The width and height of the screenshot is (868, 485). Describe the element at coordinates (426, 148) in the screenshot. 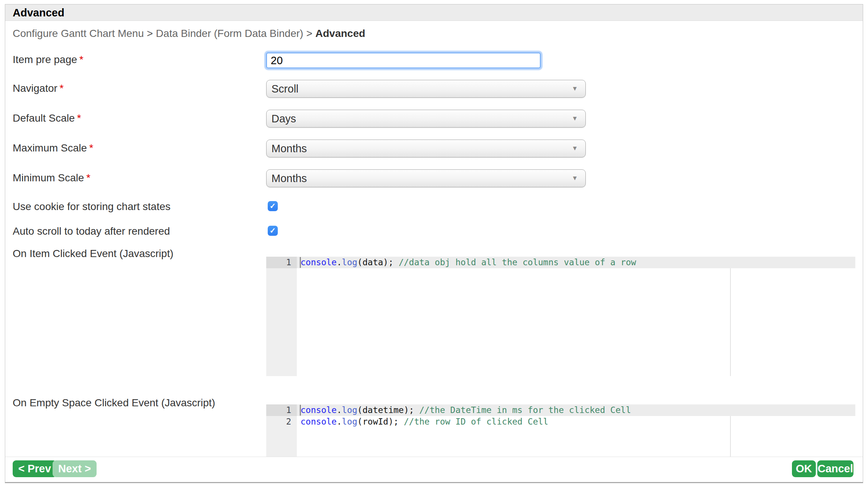

I see `maximum-scale-select: Months ▼` at that location.